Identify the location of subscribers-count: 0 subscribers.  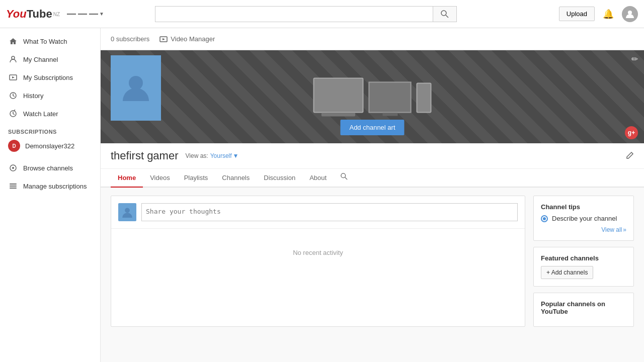
(130, 39).